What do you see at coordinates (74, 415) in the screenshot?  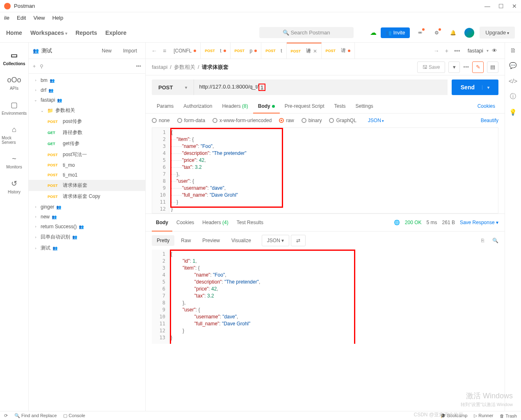 I see `sb-console: ▢ Console` at bounding box center [74, 415].